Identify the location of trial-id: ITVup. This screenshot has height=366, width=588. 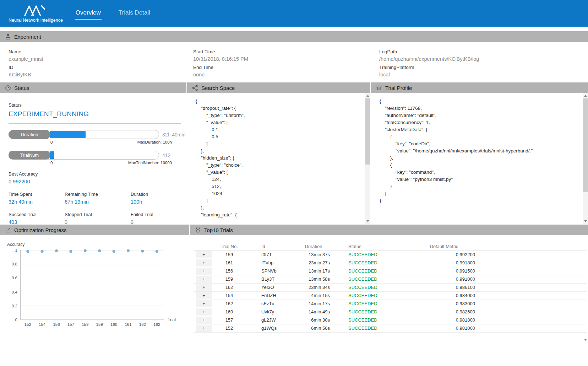
(270, 263).